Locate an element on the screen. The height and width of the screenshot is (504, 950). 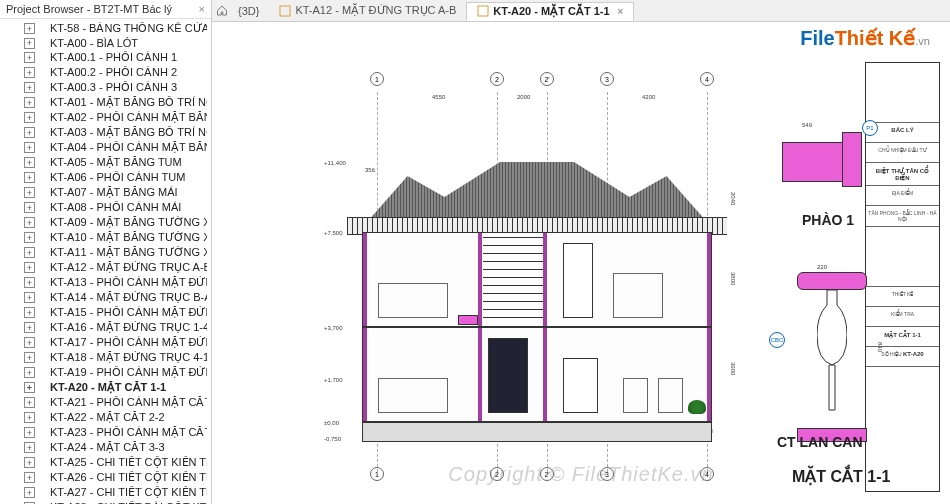
view-tab: {3D} is located at coordinates (248, 11).